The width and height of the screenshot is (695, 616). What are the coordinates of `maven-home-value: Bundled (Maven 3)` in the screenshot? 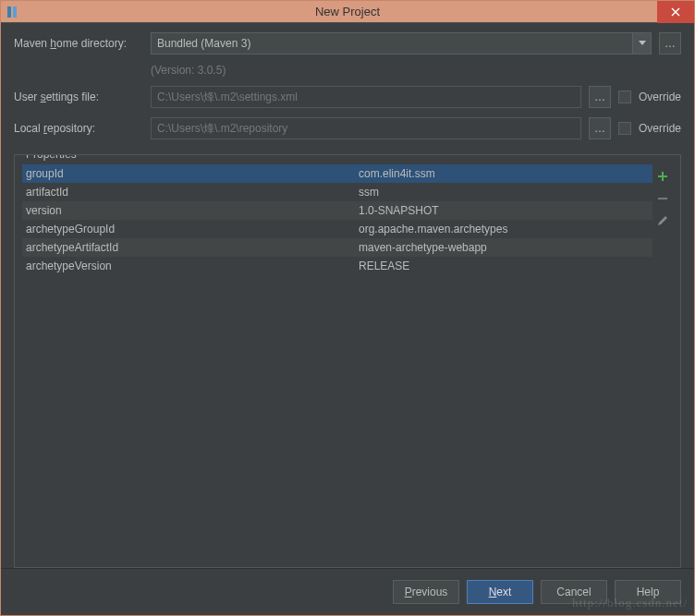 It's located at (395, 43).